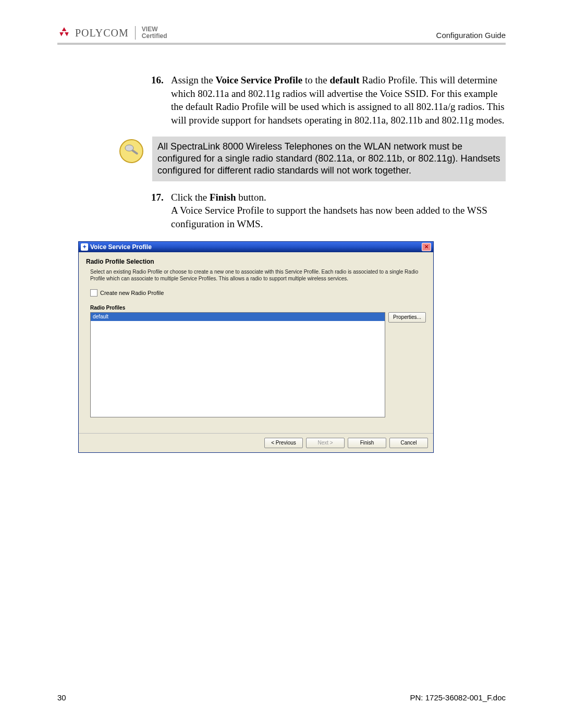 The width and height of the screenshot is (563, 728). Describe the element at coordinates (238, 317) in the screenshot. I see `list-item: default` at that location.